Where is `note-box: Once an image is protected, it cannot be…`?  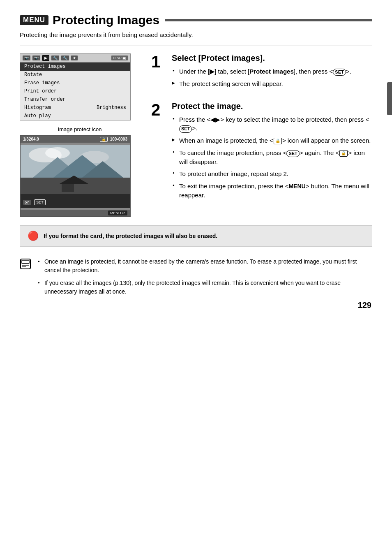 note-box: Once an image is protected, it cannot be… is located at coordinates (196, 279).